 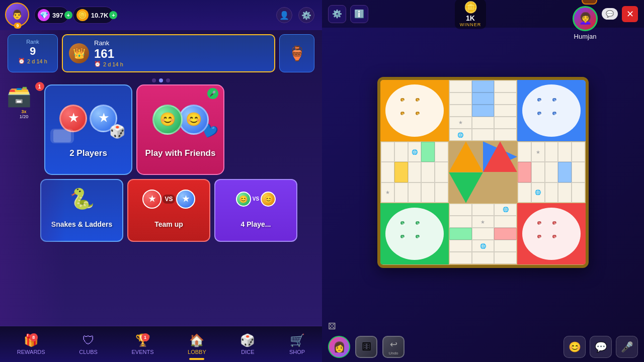 I want to click on cell-b11: 🌐, so click(x=483, y=246).